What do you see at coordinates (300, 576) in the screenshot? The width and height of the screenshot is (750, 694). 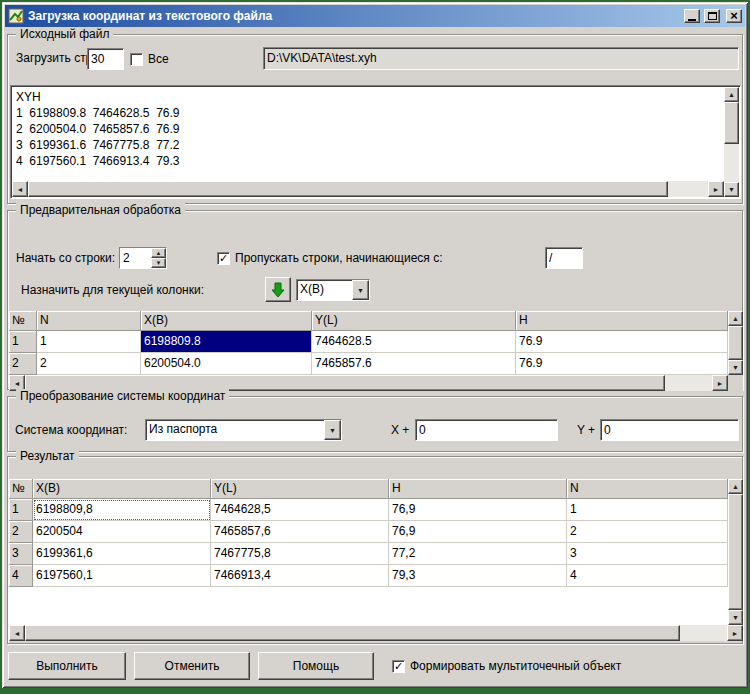 I see `cell: 7466913,4` at bounding box center [300, 576].